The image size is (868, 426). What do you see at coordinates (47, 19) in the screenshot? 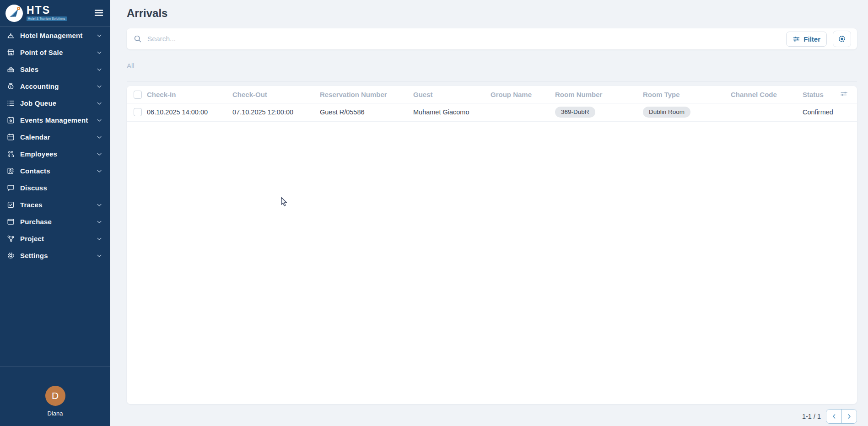
I see `logo-subtitle: Hotel & Tourism Solutions` at bounding box center [47, 19].